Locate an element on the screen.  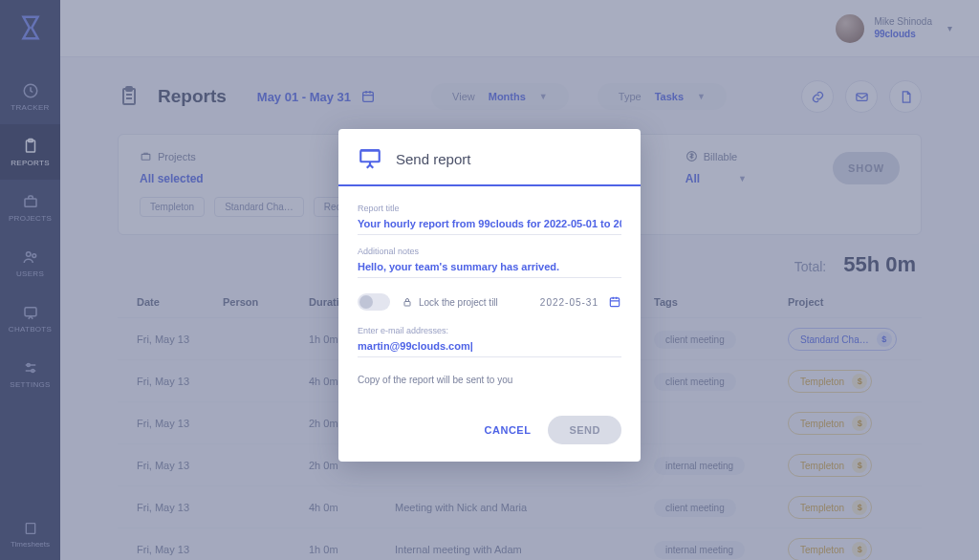
cancel-button: CANCEL is located at coordinates (509, 430).